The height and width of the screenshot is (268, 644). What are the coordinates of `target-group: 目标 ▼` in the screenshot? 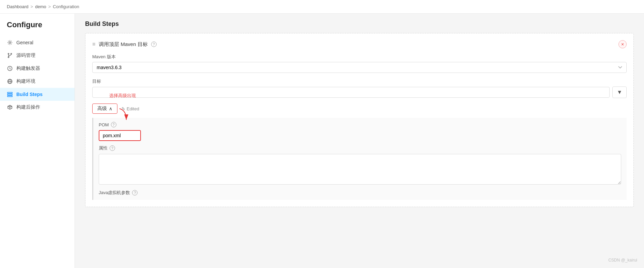 It's located at (359, 88).